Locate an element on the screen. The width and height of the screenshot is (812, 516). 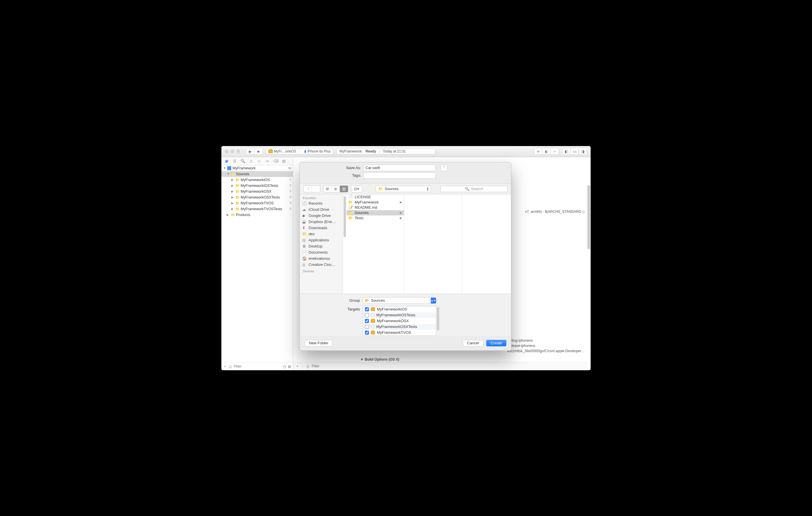
sidebar-item: 🖥Desktop is located at coordinates (321, 246).